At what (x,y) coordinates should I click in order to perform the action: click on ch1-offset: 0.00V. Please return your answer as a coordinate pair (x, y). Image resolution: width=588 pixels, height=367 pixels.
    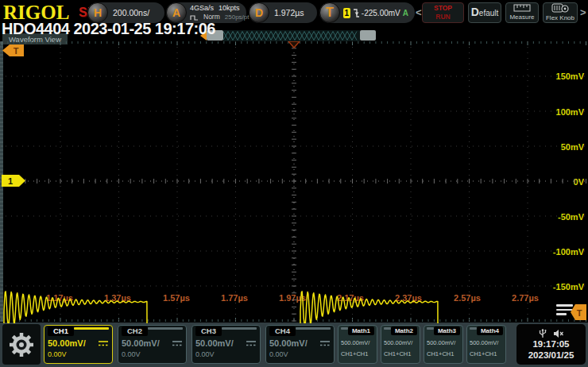
    Looking at the image, I should click on (78, 354).